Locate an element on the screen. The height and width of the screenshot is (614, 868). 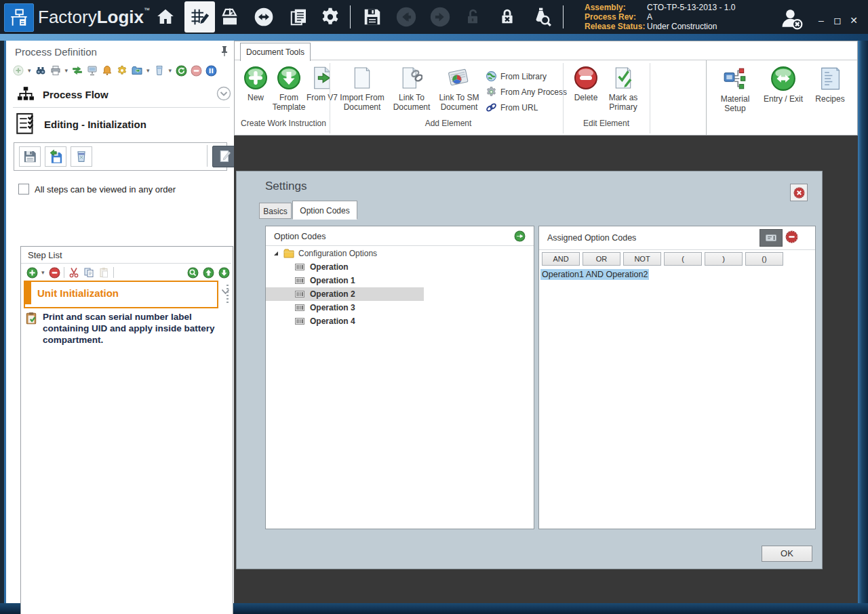
back-button is located at coordinates (406, 17).